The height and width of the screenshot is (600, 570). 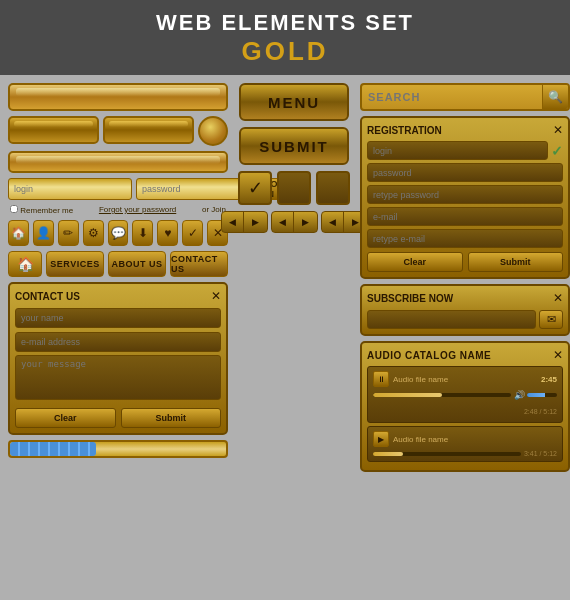 I want to click on icon-toolbar: 🏠 👤 ✏ ⚙ 💬 ⬇ ♥ ✓ ✕, so click(x=118, y=233).